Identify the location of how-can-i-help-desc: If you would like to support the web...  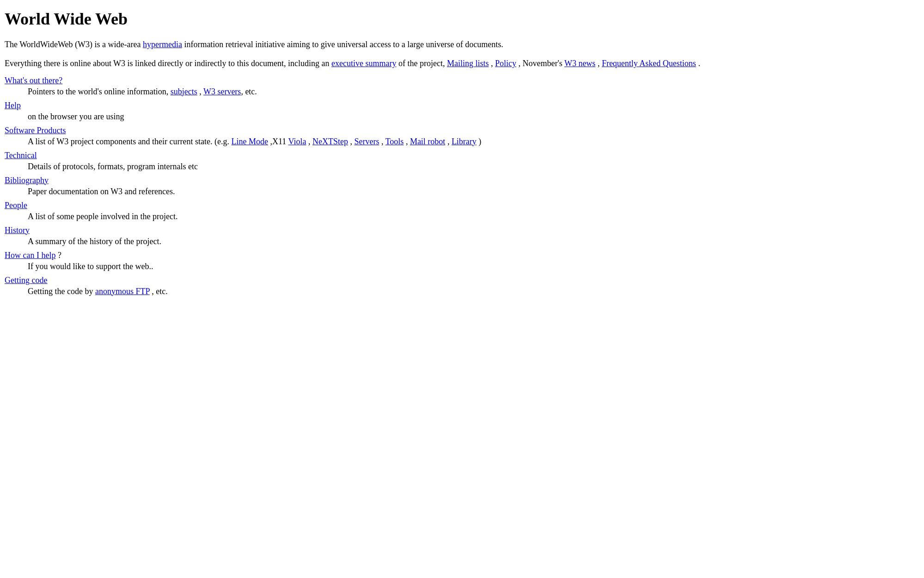
(471, 266).